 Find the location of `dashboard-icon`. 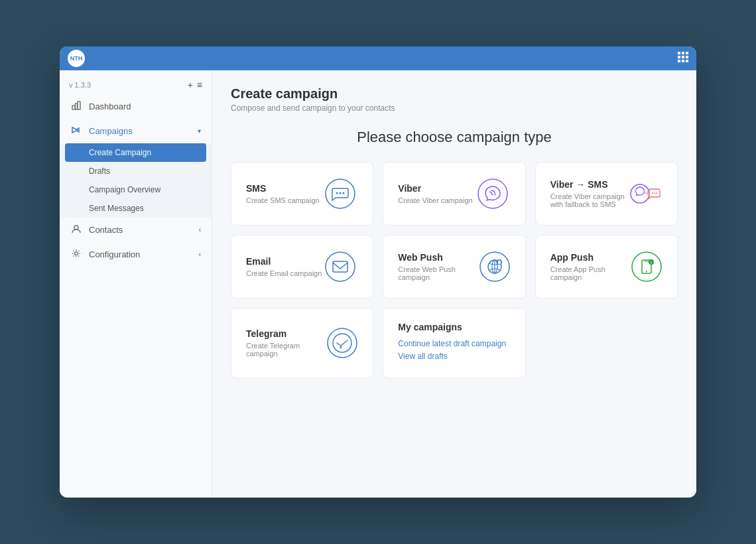

dashboard-icon is located at coordinates (76, 106).